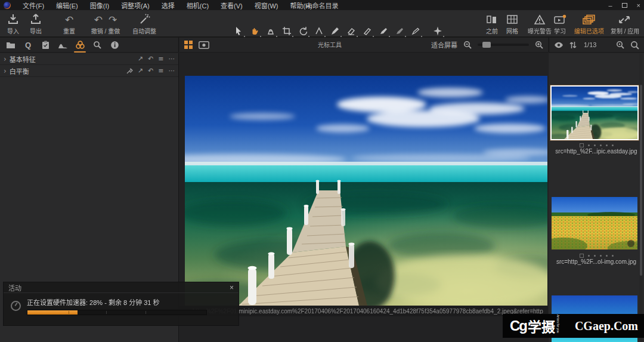  What do you see at coordinates (558, 323) in the screenshot?
I see `watermark-tagline: Artists for you` at bounding box center [558, 323].